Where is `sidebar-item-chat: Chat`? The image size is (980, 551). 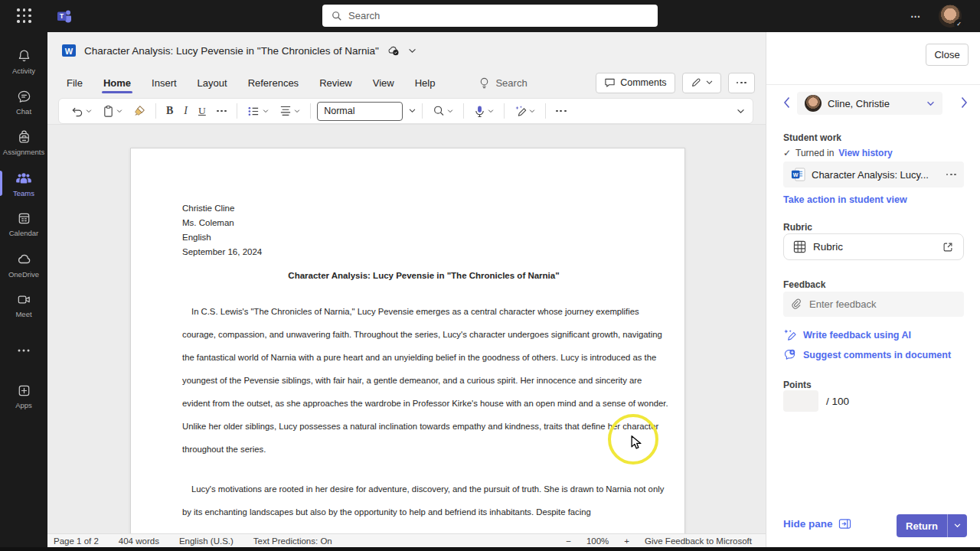
sidebar-item-chat: Chat is located at coordinates (24, 103).